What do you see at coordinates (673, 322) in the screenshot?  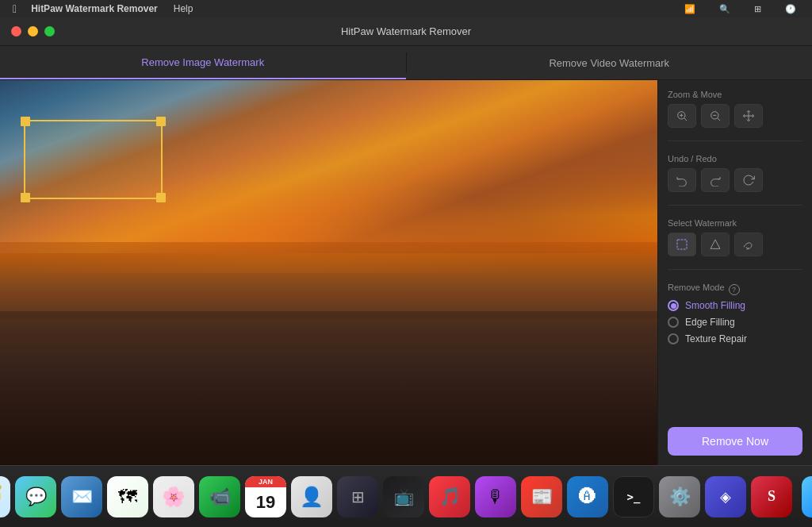 I see `radio-edge-circle` at bounding box center [673, 322].